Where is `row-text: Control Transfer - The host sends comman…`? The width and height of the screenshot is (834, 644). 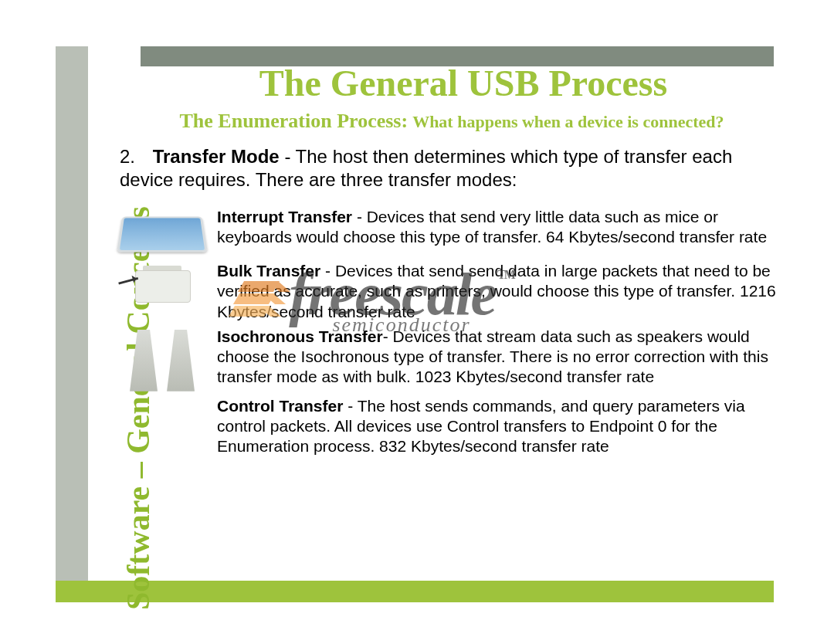 row-text: Control Transfer - The host sends comman… is located at coordinates (499, 426).